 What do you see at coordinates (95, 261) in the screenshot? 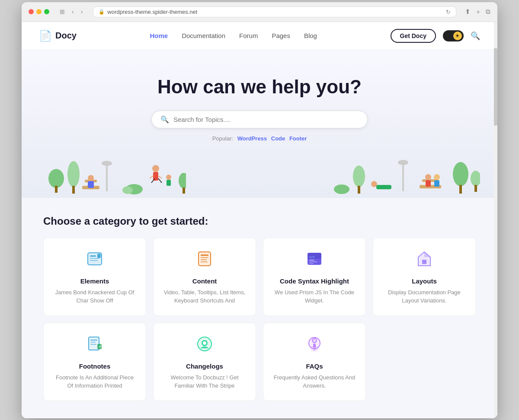
I see `elements-icon` at bounding box center [95, 261].